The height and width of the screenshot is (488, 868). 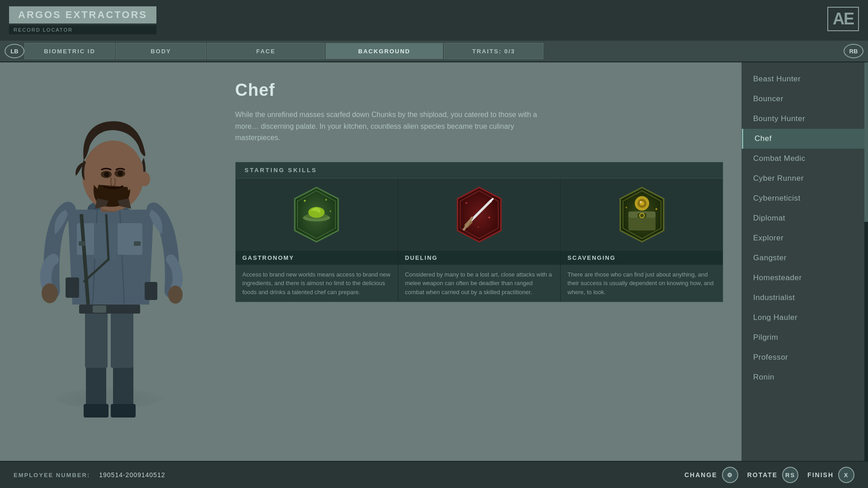 I want to click on sidebar-item-bounty-hunter: Bounty Hunter, so click(x=805, y=119).